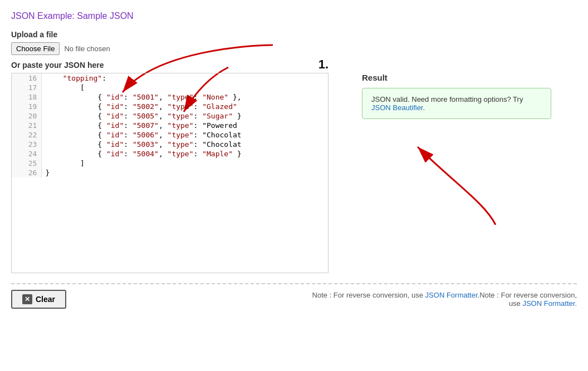 This screenshot has width=588, height=371. Describe the element at coordinates (170, 273) in the screenshot. I see `horizontal-scrollbar` at that location.